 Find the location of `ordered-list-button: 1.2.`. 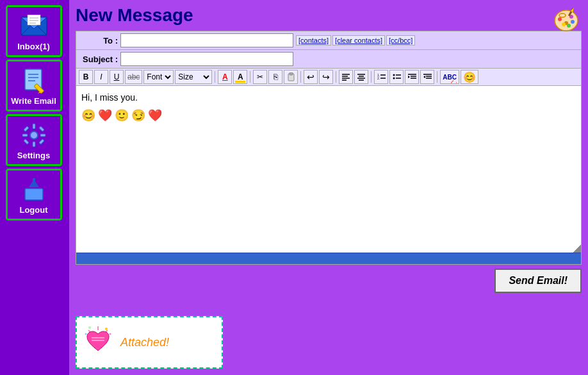

ordered-list-button: 1.2. is located at coordinates (381, 77).